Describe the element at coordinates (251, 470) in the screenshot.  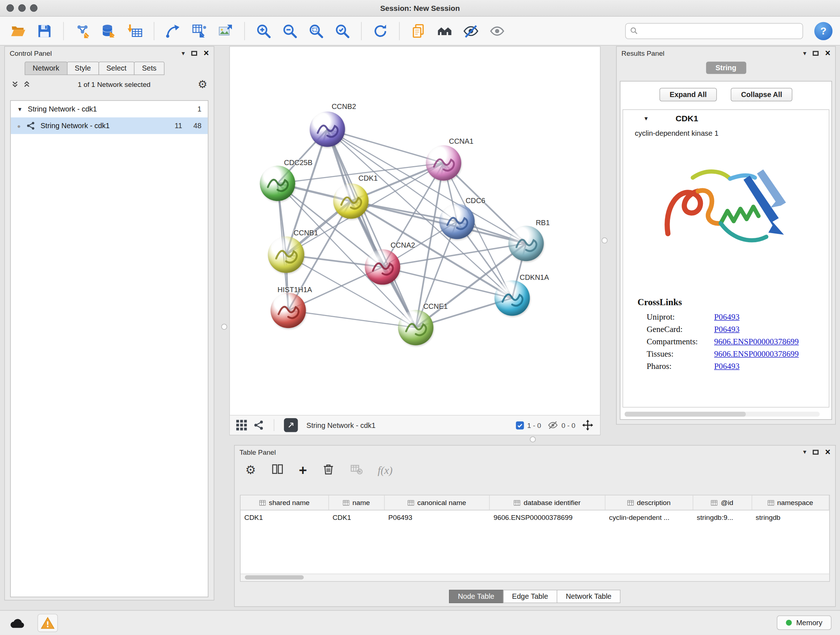
I see `table-settings-gear-icon: ⚙` at that location.